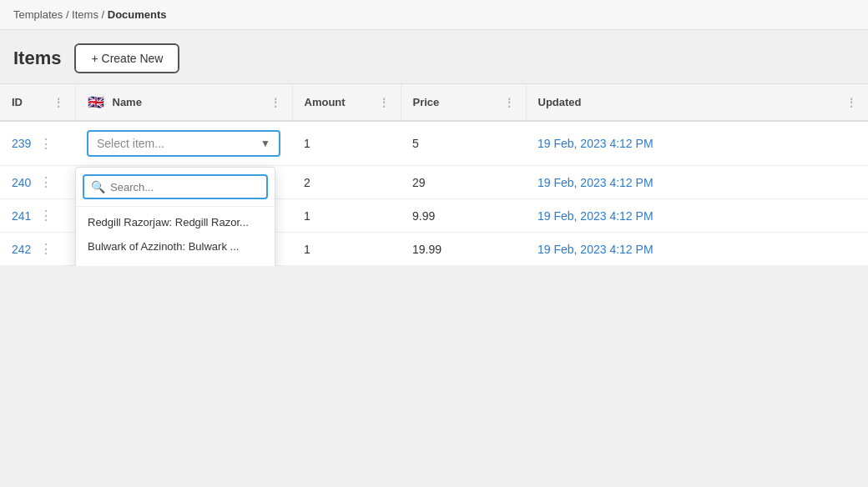 This screenshot has width=868, height=487. I want to click on chevron-down-icon: ▼, so click(265, 143).